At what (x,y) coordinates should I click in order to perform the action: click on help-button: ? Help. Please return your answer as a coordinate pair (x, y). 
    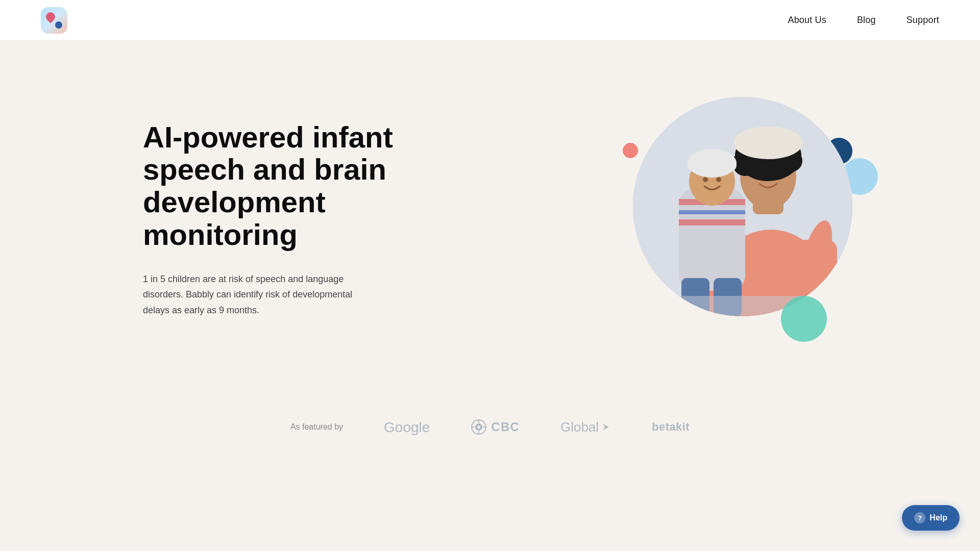
    Looking at the image, I should click on (931, 518).